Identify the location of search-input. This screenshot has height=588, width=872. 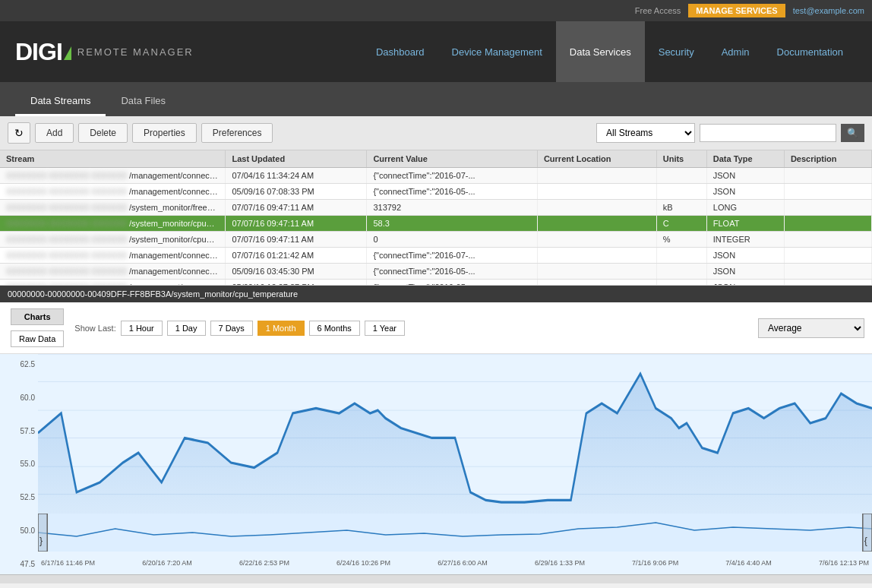
(768, 133).